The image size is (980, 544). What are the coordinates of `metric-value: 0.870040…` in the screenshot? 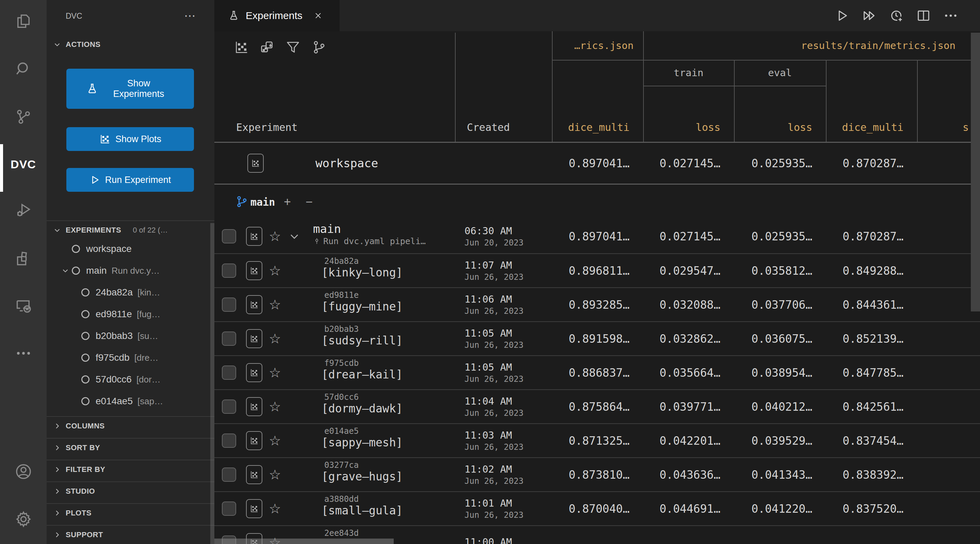 It's located at (599, 509).